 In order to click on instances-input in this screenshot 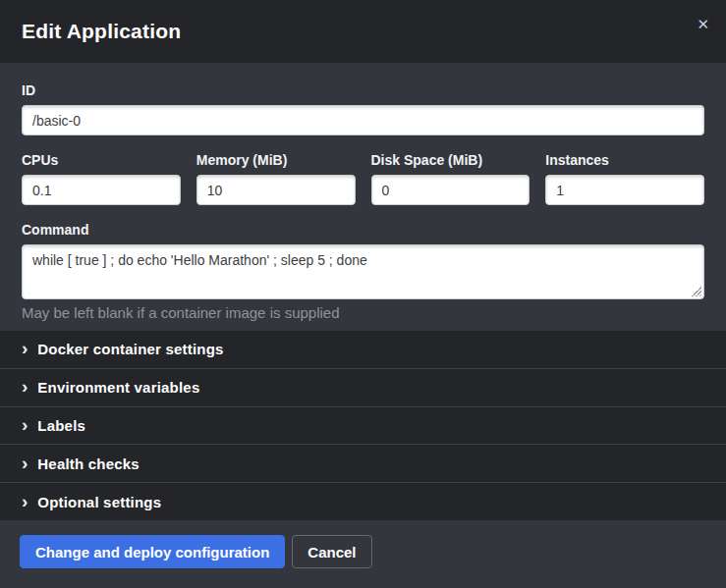, I will do `click(625, 190)`.